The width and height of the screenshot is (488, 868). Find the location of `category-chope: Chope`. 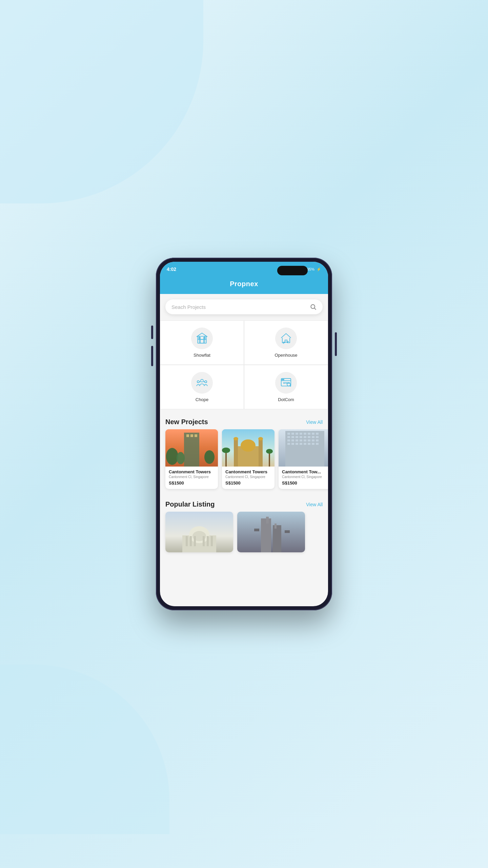

category-chope: Chope is located at coordinates (202, 387).